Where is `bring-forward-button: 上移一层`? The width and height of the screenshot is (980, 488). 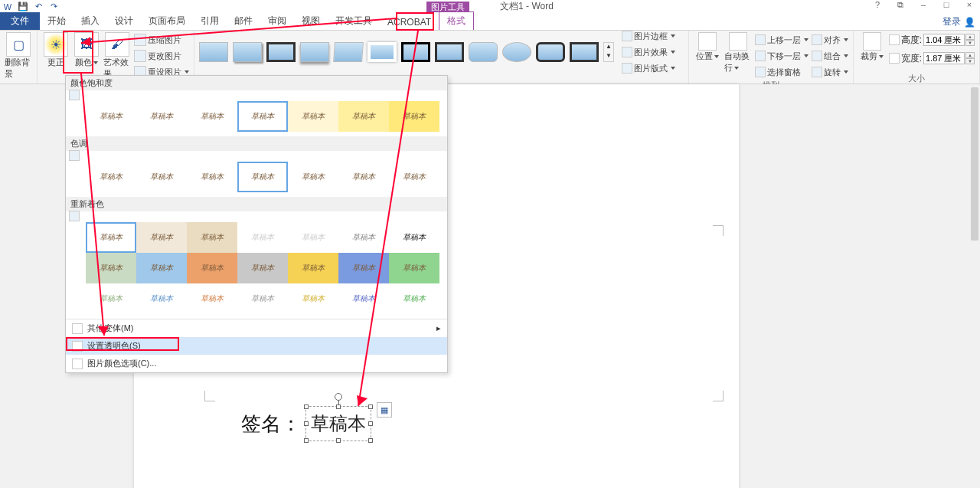 bring-forward-button: 上移一层 is located at coordinates (782, 40).